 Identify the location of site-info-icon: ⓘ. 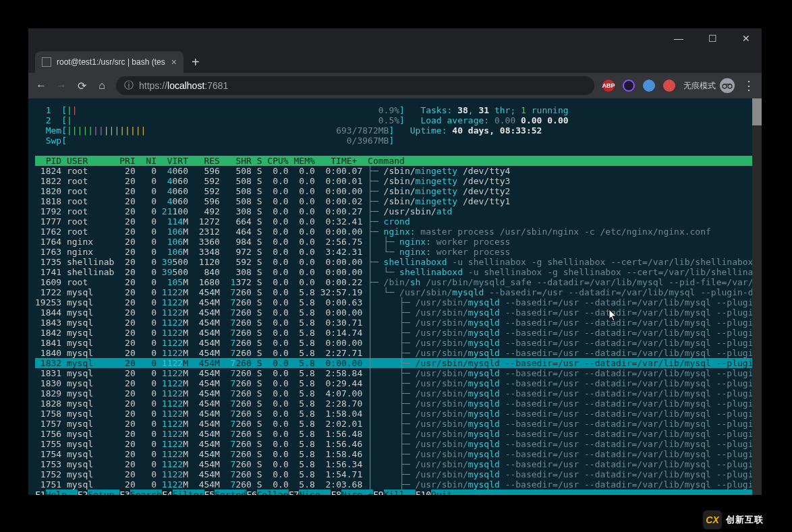
(129, 86).